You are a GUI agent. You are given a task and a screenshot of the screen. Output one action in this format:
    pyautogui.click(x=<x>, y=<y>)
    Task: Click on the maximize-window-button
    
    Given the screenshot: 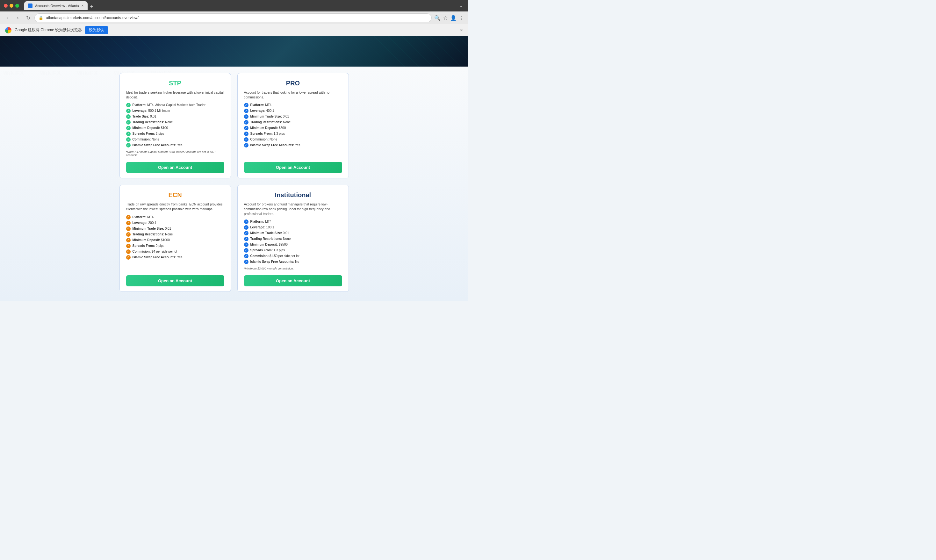 What is the action you would take?
    pyautogui.click(x=17, y=6)
    